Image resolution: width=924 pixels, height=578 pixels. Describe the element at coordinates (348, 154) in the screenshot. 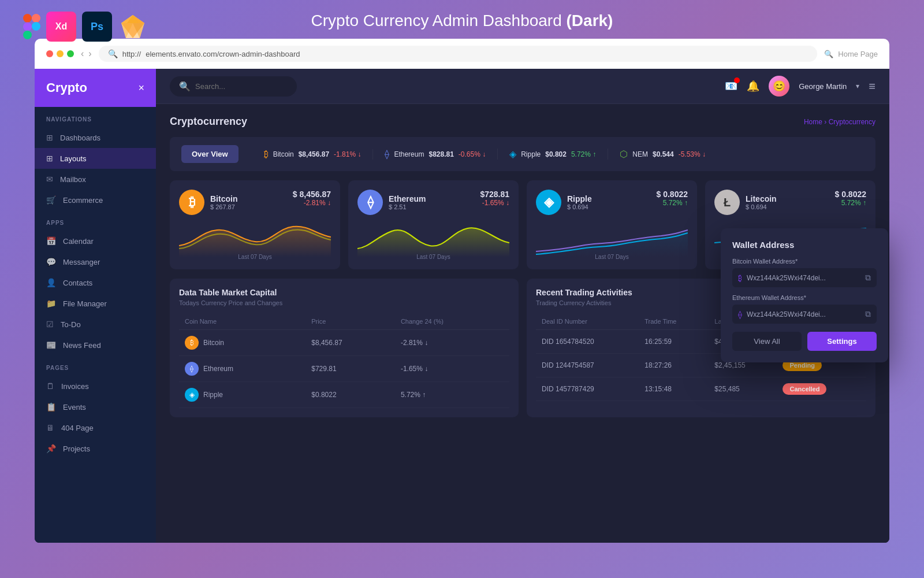

I see `ticker-change-btc: -1.81% ↓` at that location.